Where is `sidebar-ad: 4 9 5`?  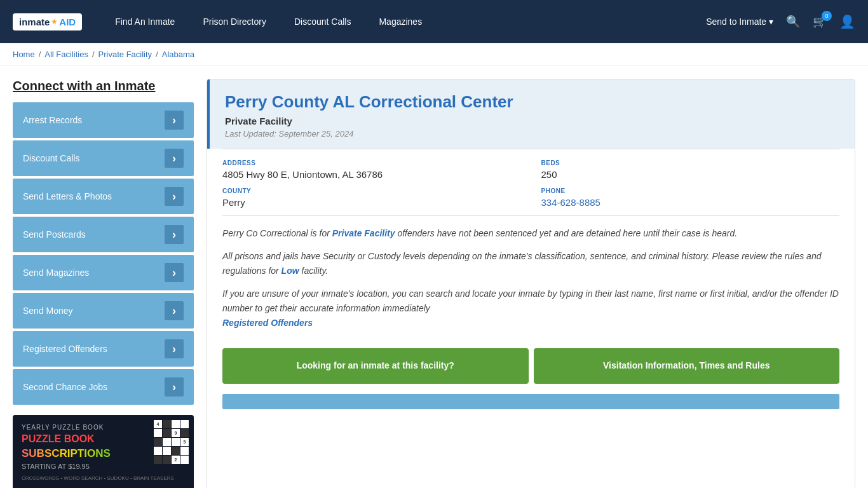 sidebar-ad: 4 9 5 is located at coordinates (103, 451).